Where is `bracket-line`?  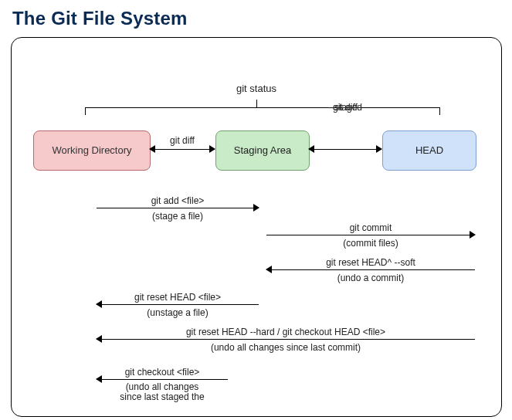 bracket-line is located at coordinates (263, 108).